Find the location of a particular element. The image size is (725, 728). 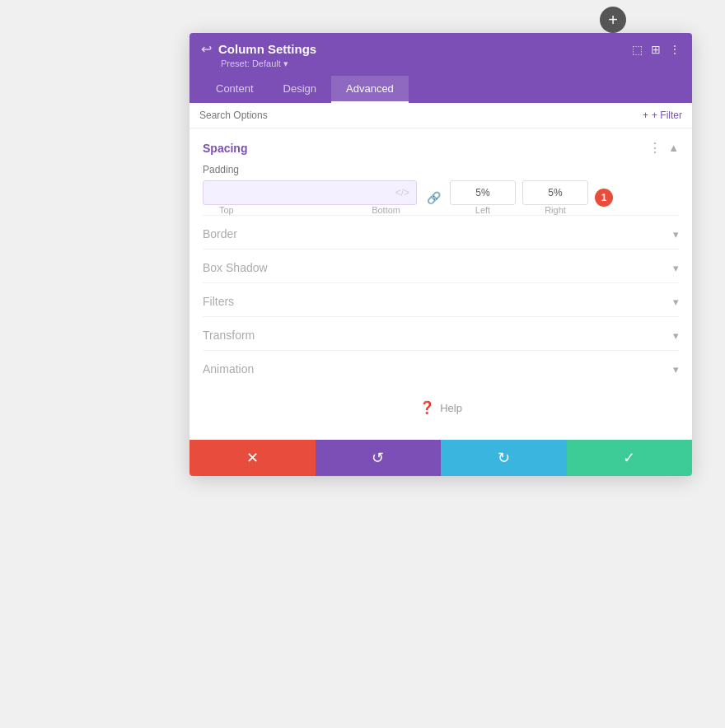

title-row: ↩ Column Settings ⬚ ⊞ ⋮ is located at coordinates (441, 49).